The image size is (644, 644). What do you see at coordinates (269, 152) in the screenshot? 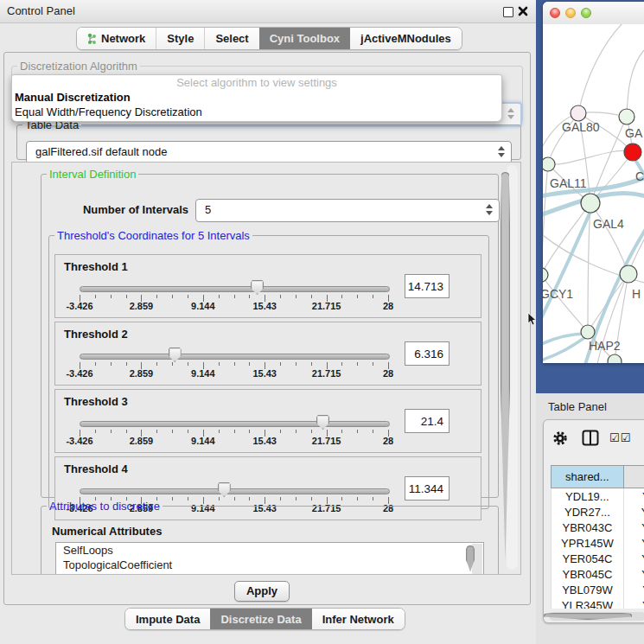
I see `table-data-combobox: galFiltered.sif default node` at bounding box center [269, 152].